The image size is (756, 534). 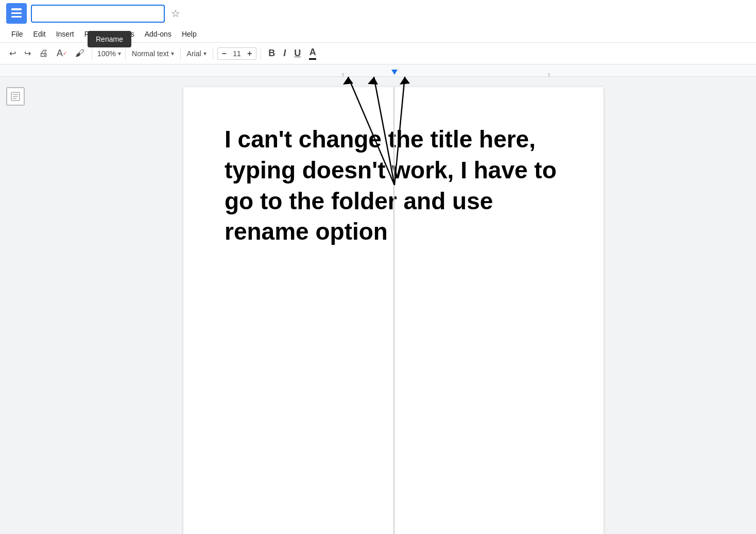 What do you see at coordinates (272, 54) in the screenshot?
I see `bold-button: B` at bounding box center [272, 54].